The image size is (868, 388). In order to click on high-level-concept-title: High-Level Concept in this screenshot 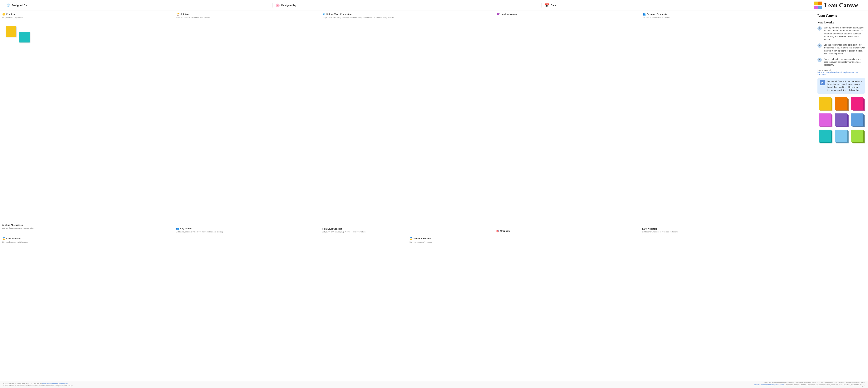, I will do `click(407, 229)`.